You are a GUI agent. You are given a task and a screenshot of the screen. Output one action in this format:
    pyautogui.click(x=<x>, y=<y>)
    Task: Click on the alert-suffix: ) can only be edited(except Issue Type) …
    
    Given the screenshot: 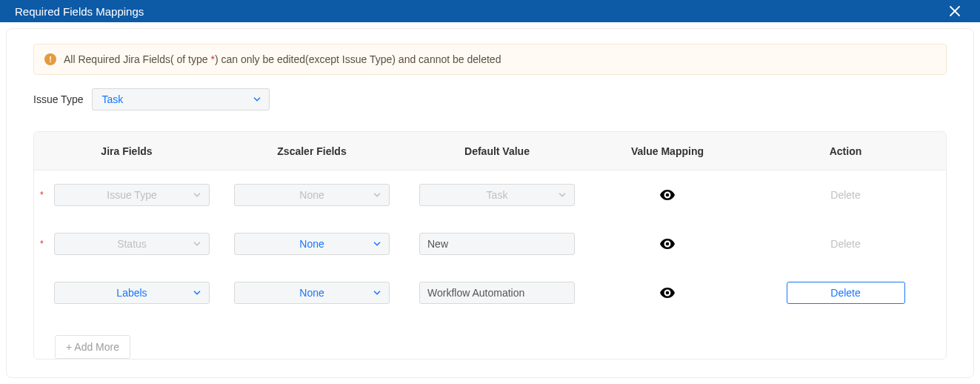 What is the action you would take?
    pyautogui.click(x=359, y=59)
    